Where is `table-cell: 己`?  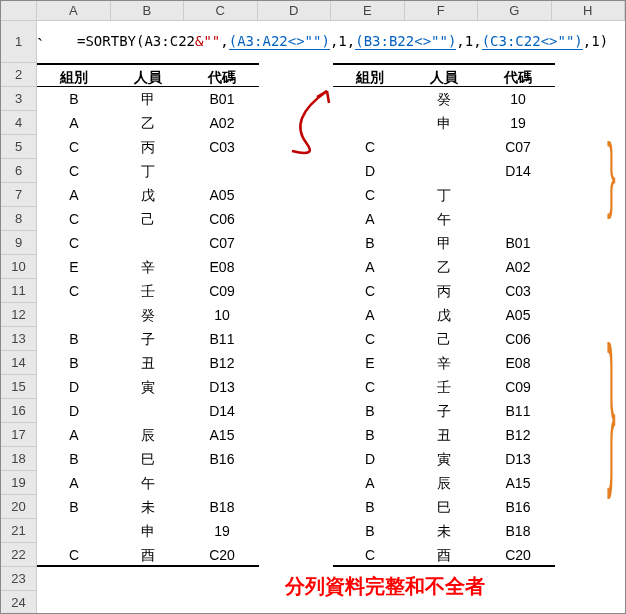 table-cell: 己 is located at coordinates (444, 339).